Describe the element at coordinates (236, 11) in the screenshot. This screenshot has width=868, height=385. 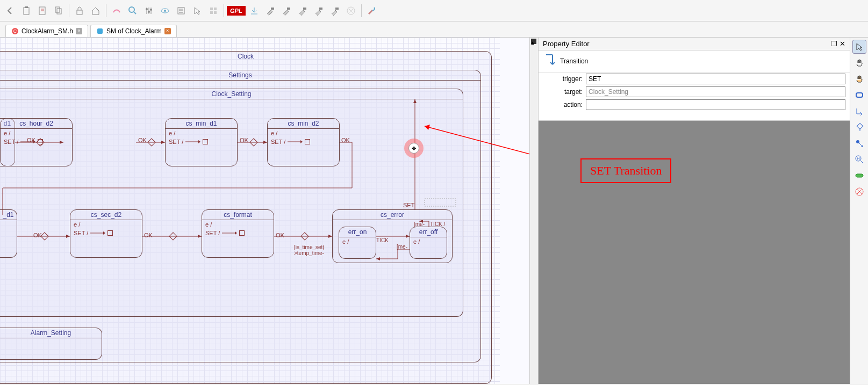
I see `gpl-badge: GPL` at that location.